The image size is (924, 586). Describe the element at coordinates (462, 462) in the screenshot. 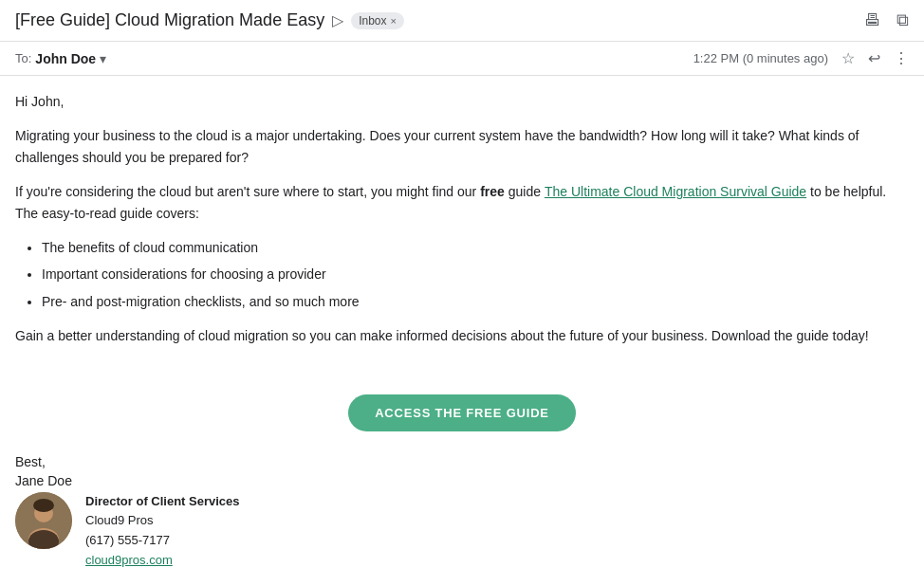

I see `closing-text: Best,` at that location.